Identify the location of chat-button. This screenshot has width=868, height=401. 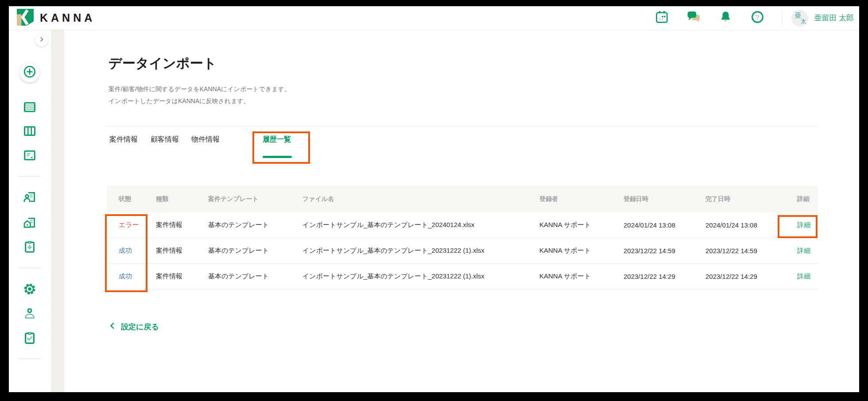
(694, 18).